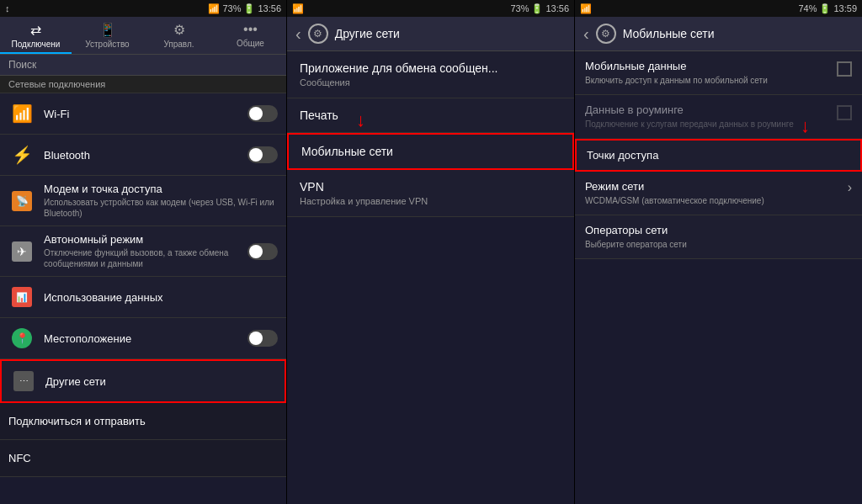  Describe the element at coordinates (844, 113) in the screenshot. I see `roaming-checkbox` at that location.